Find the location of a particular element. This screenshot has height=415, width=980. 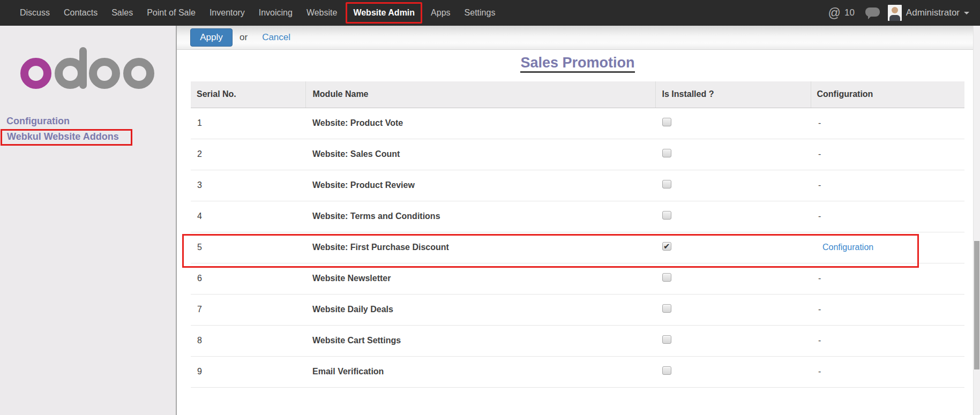

sidebar-item-webkul-website-addons: Webkul Website Addons is located at coordinates (63, 137).